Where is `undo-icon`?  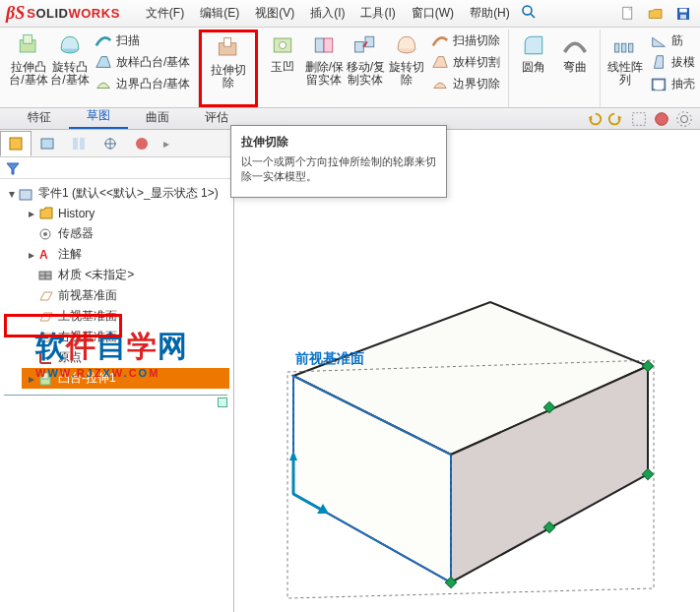 undo-icon is located at coordinates (594, 119).